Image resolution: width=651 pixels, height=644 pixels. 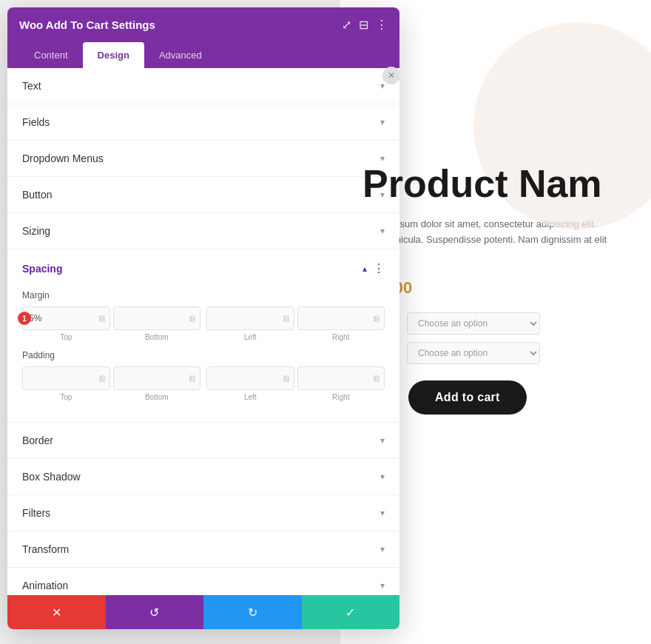 I want to click on padding-left-input, so click(x=250, y=378).